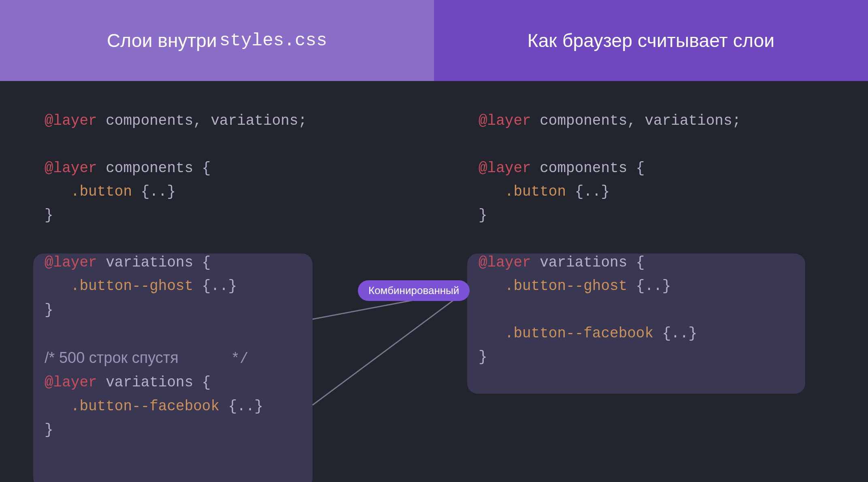  Describe the element at coordinates (651, 41) in the screenshot. I see `header-right-text: Как браузер считывает слои` at that location.